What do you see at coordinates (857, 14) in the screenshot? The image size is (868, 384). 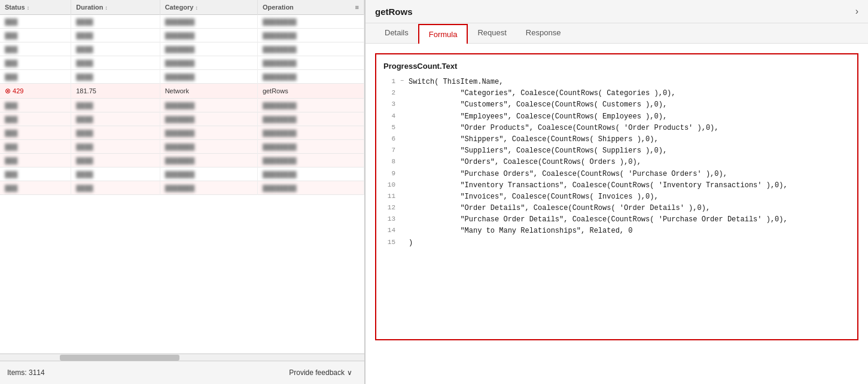 I see `panel-close-icon: ›` at bounding box center [857, 14].